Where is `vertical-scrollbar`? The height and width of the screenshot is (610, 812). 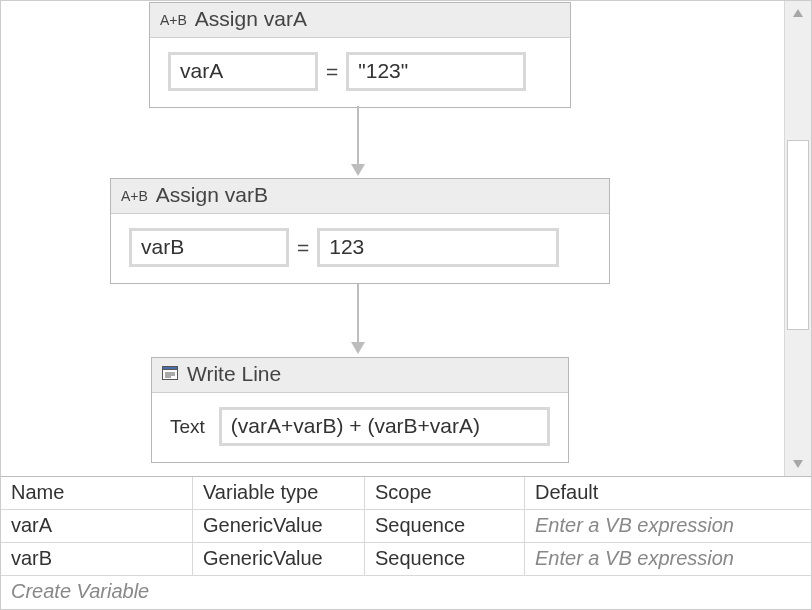
vertical-scrollbar is located at coordinates (798, 238).